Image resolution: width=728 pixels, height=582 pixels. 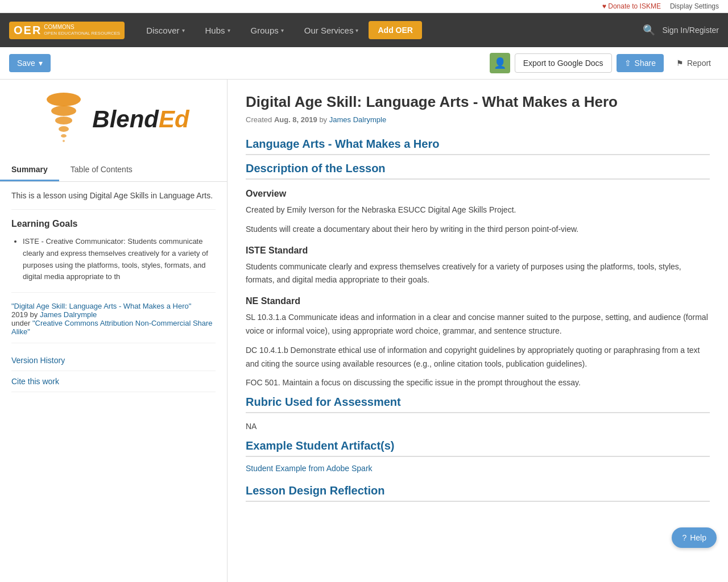 I want to click on save-button: Save ▾, so click(x=30, y=63).